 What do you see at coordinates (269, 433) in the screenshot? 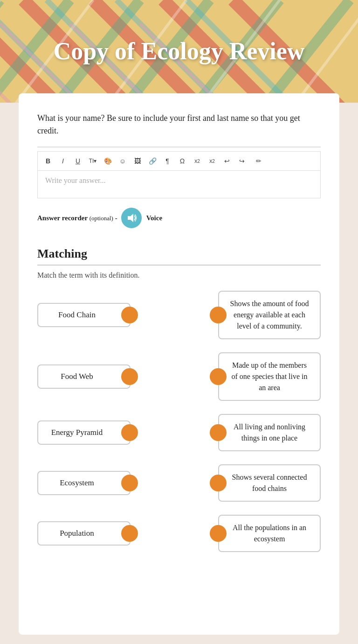
I see `def-col: All living and nonliving things in one p…` at bounding box center [269, 433].